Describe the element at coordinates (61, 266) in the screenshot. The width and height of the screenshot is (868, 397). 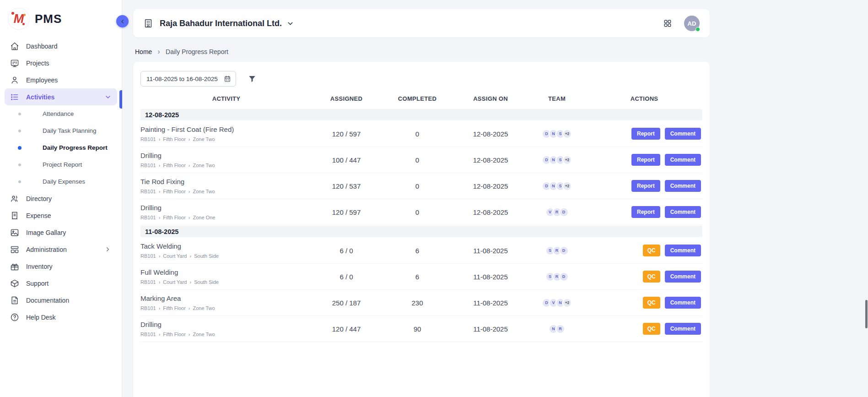
I see `sidebar-item-inventory: Inventory` at that location.